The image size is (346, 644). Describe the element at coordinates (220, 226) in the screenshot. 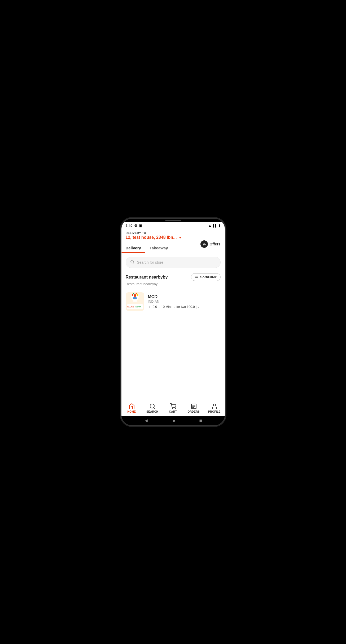

I see `battery-icon: ▮` at that location.